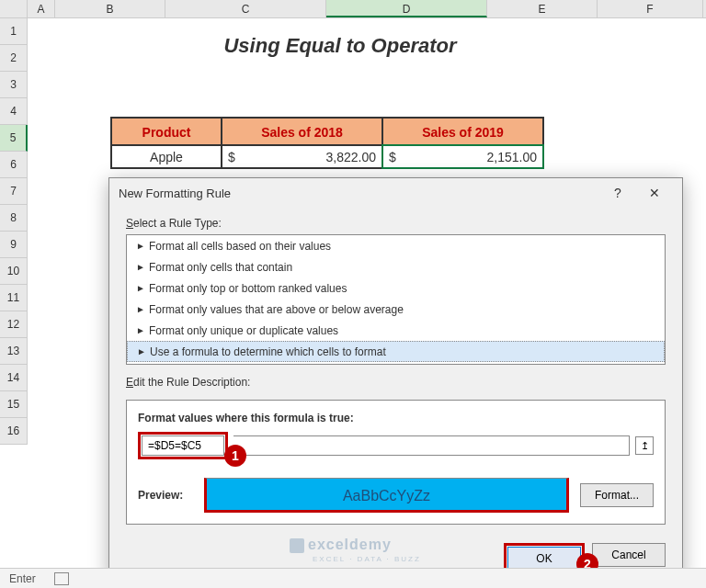 The image size is (706, 588). I want to click on rule-label: Use a formula to determine which cells t…, so click(268, 352).